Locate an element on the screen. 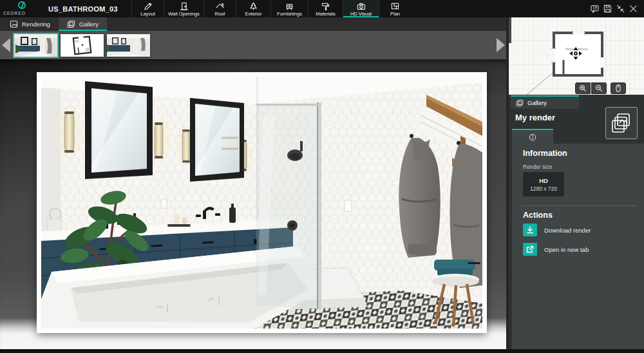  tab-gallery: Gallery is located at coordinates (82, 24).